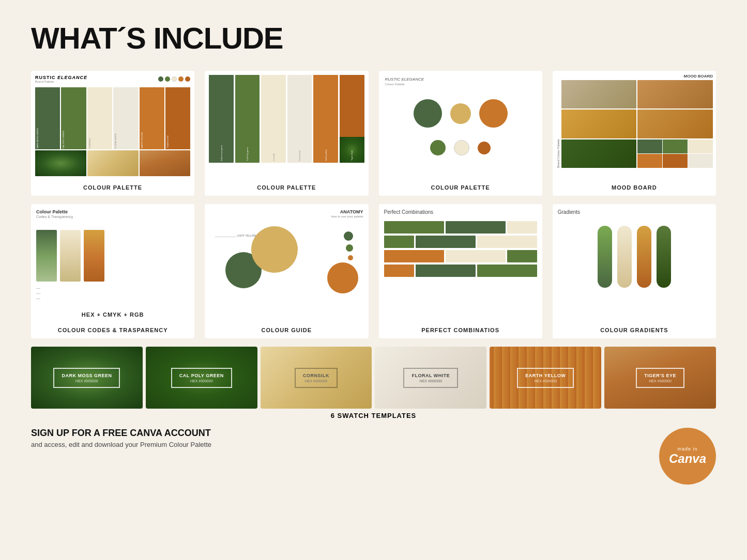 The image size is (747, 560). Describe the element at coordinates (461, 133) in the screenshot. I see `card-palette3: RUSTIC ELEGANCE Colour Palette COLOUR PA…` at that location.